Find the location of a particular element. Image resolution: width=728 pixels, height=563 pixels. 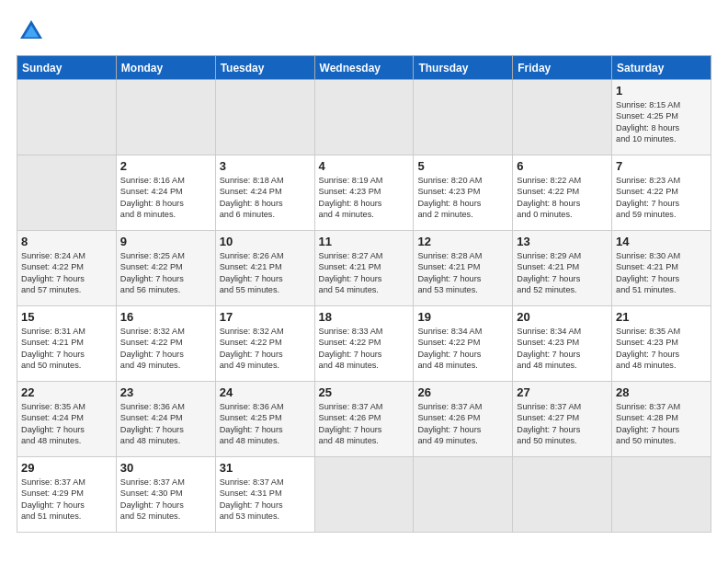

calendar-day-16: 16Sunrise: 8:32 AM Sunset: 4:22 PM Dayli… is located at coordinates (165, 344).